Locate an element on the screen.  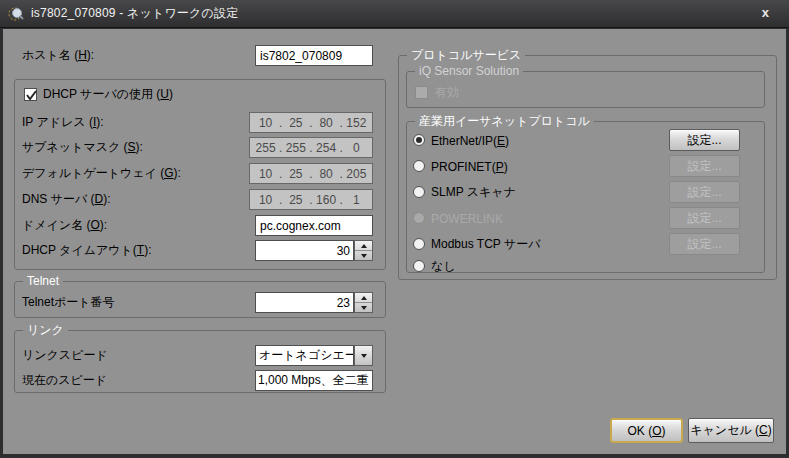
dhcp-timeout-input: 30 is located at coordinates (304, 250).